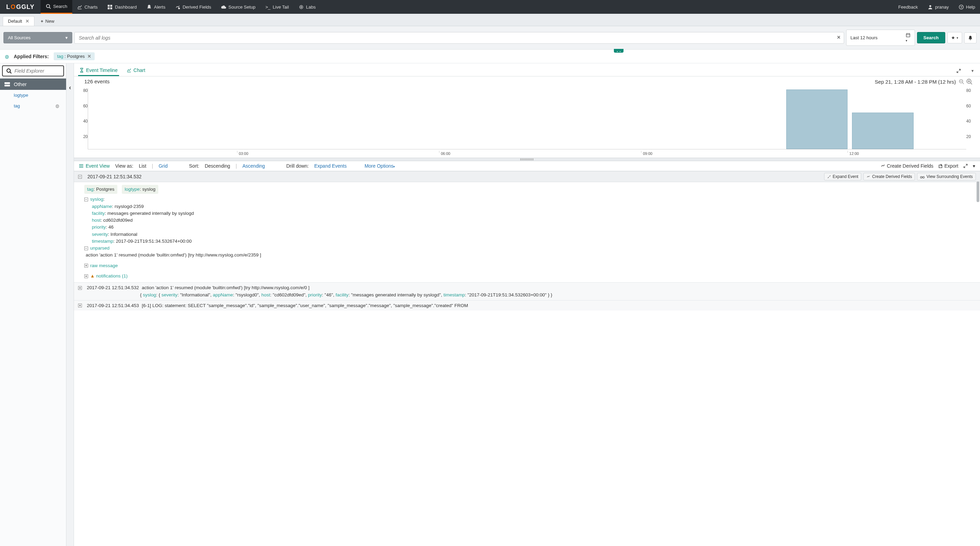 This screenshot has width=980, height=546. I want to click on nav-dashboard: Dashboard, so click(123, 7).